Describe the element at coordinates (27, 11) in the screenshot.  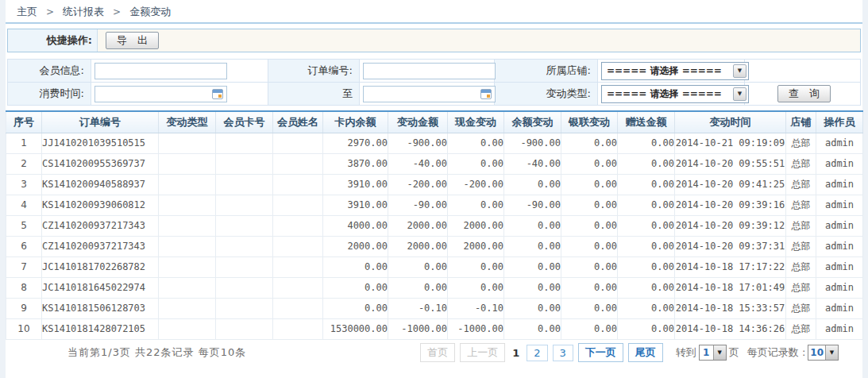
I see `breadcrumb-item: 主页` at that location.